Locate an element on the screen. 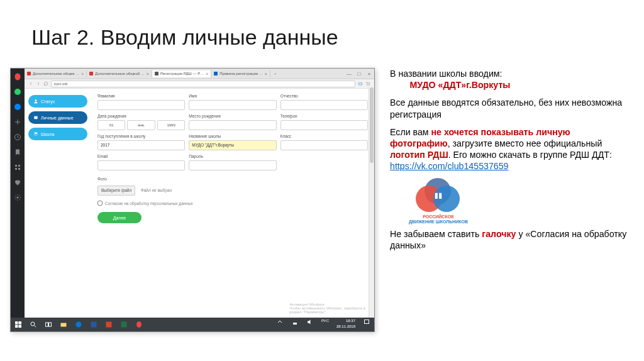 The width and height of the screenshot is (644, 361). tab-strip: Дополнительное общее …× Дополнительные о… is located at coordinates (199, 74).